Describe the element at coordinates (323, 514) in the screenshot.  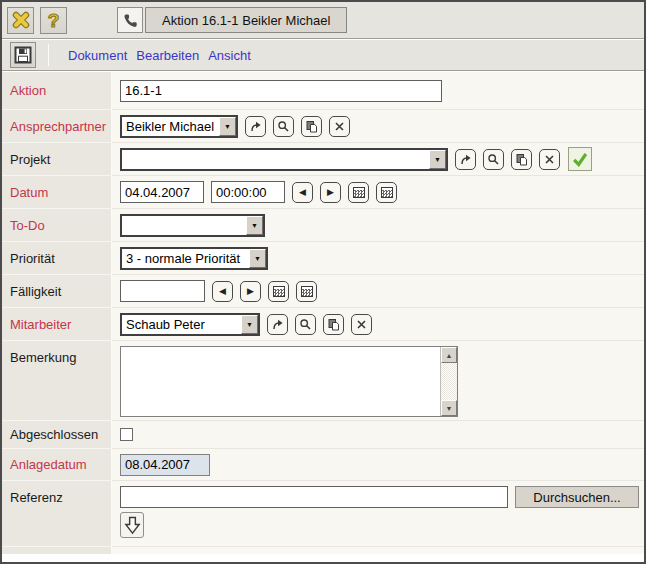
I see `row-referenz: Referenz Durchsuchen...` at that location.